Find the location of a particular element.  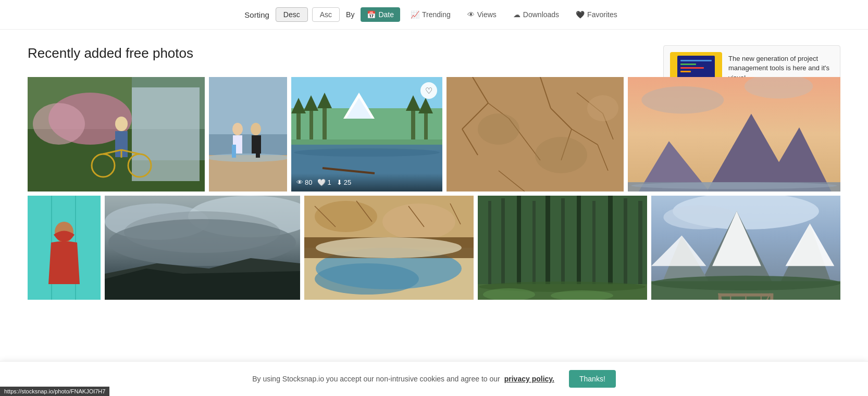

photo-item: ♡ 👁 80 🤍 1 ⬇ 25 is located at coordinates (367, 134).